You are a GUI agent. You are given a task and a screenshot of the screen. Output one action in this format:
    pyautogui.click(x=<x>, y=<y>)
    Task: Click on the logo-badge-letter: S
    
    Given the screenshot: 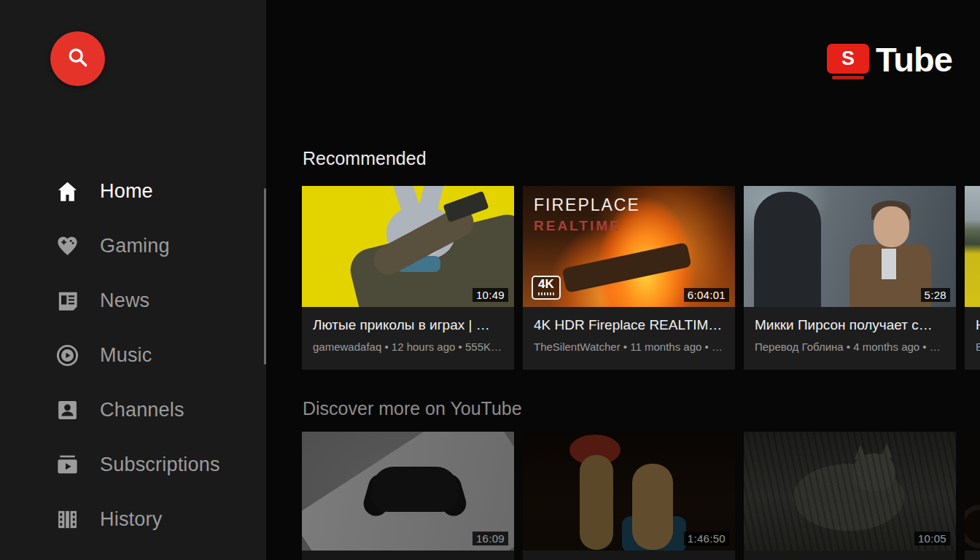 What is the action you would take?
    pyautogui.click(x=848, y=58)
    